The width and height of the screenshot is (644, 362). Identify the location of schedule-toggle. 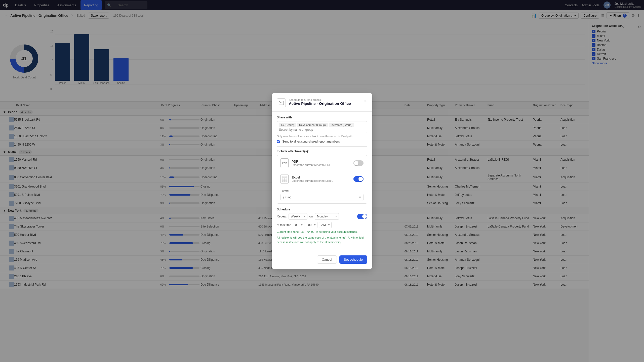
(362, 216).